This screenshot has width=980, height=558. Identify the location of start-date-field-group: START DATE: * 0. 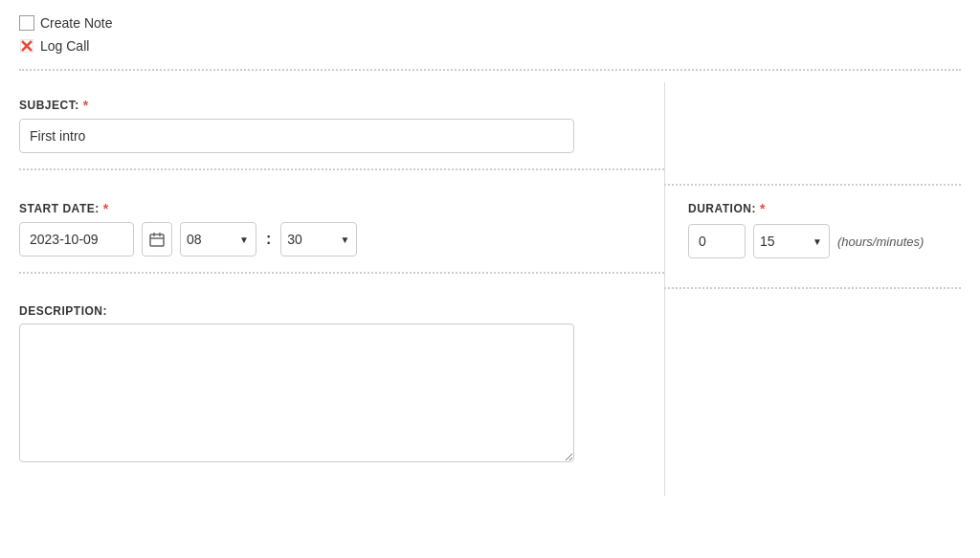
(342, 230).